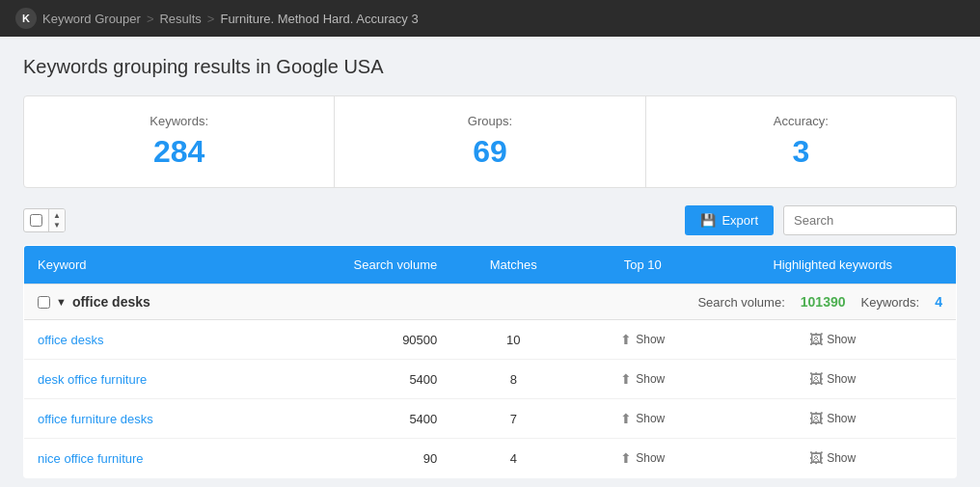 The image size is (980, 487). Describe the element at coordinates (318, 19) in the screenshot. I see `nav-current: Furniture. Method Hard. Accuracy 3` at that location.